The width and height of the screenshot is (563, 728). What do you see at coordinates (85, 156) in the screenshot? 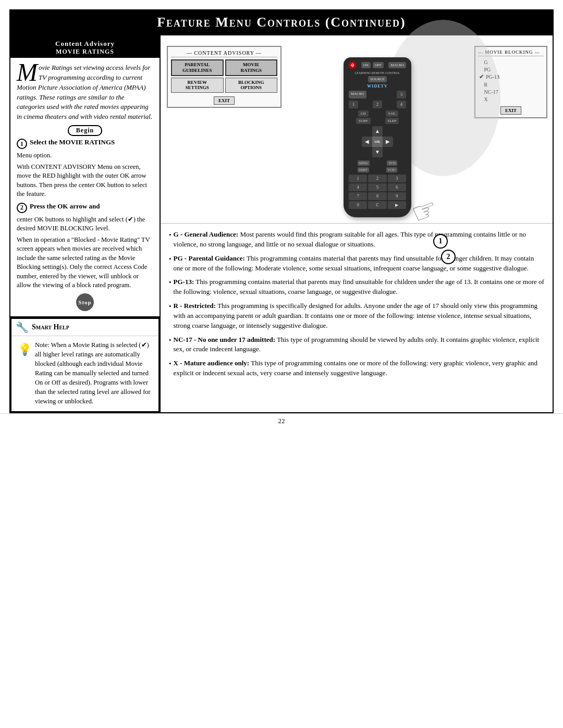
I see `step-1-body1: Menu option.` at bounding box center [85, 156].